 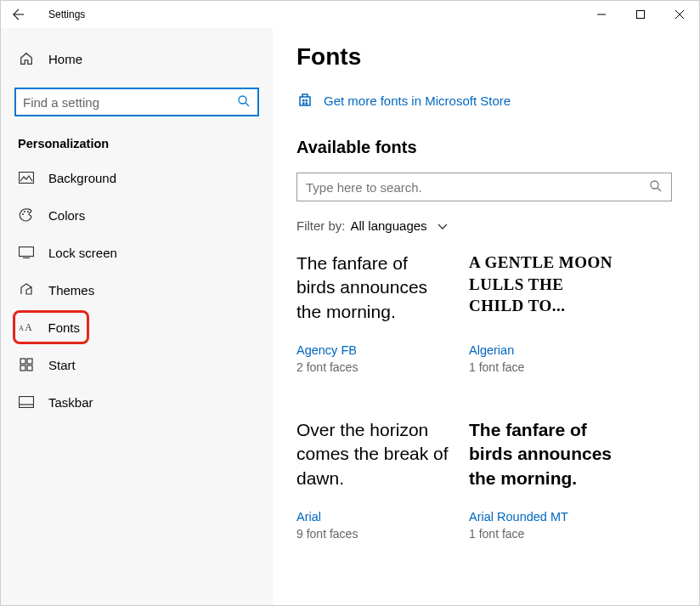 I want to click on font-preview: A gentle moon lulls the child to..., so click(x=545, y=290).